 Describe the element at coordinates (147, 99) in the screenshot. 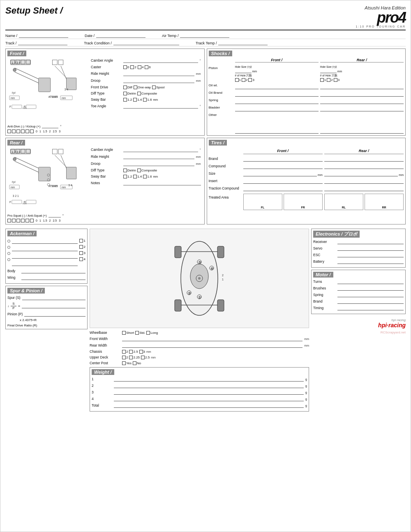

I see `sway-1.6: 1.6` at that location.